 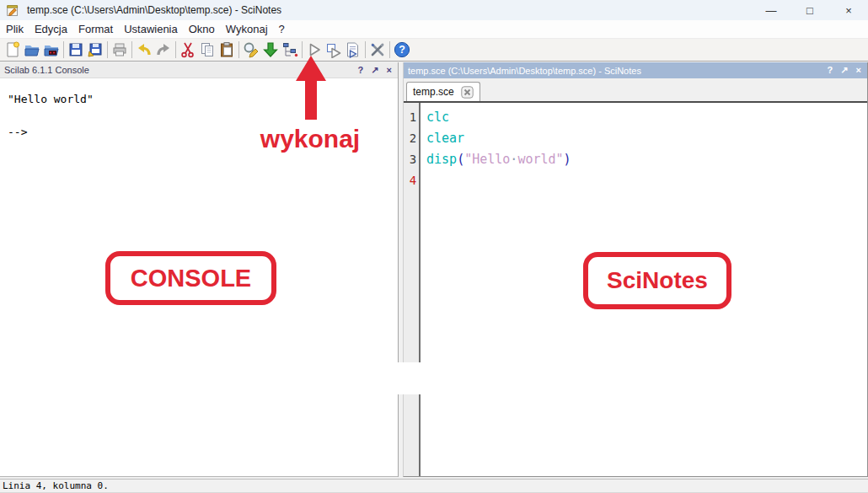 I want to click on cursor-position-status: Linia 4, kolumna 0., so click(x=56, y=485).